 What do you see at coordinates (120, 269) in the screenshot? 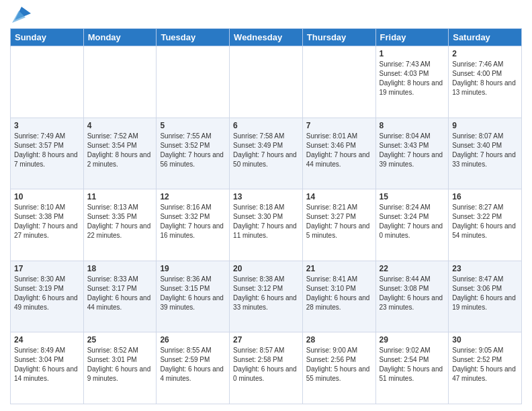
I see `day-number: 18` at bounding box center [120, 269].